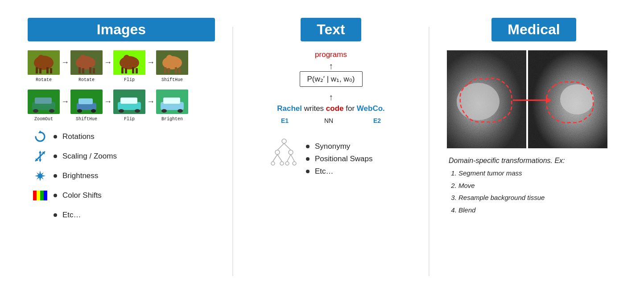  I want to click on nlp-programs: programs, so click(331, 55).